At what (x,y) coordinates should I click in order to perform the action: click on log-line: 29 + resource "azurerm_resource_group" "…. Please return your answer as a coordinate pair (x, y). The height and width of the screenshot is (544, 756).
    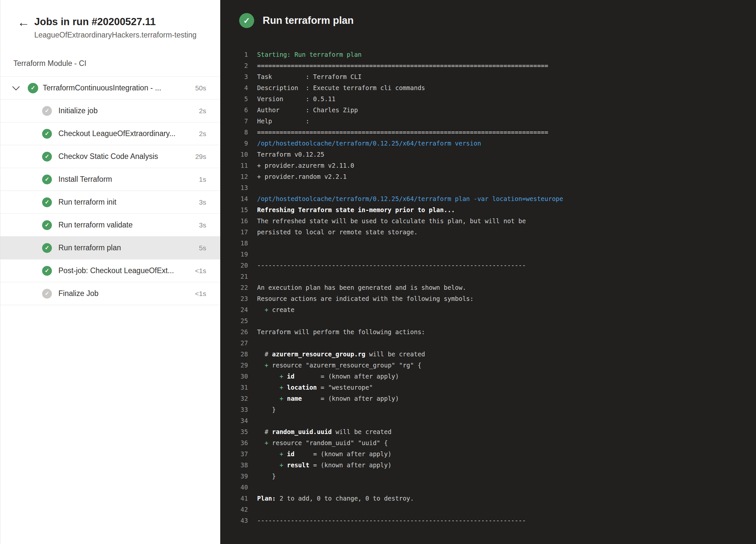
    Looking at the image, I should click on (488, 365).